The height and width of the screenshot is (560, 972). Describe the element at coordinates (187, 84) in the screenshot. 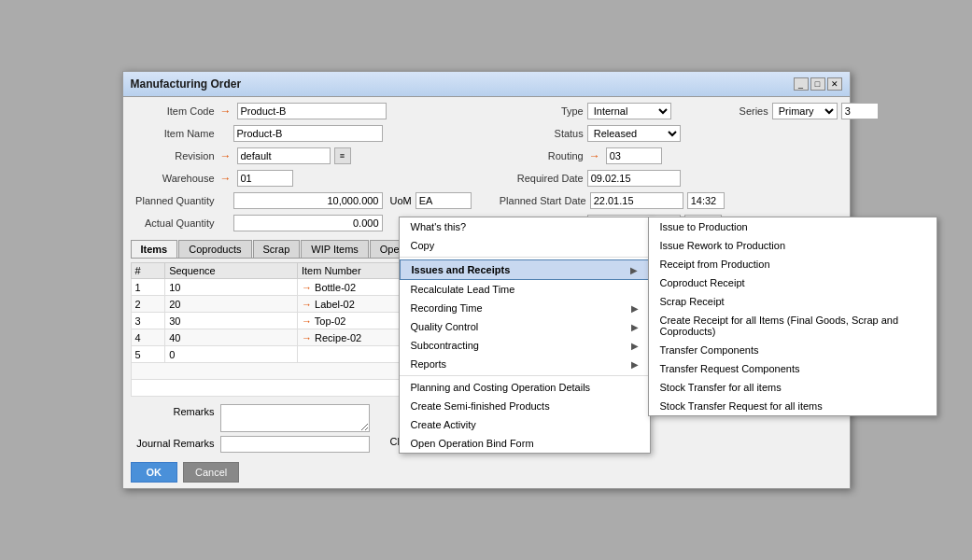

I see `window-title: Manufacturing Order` at that location.